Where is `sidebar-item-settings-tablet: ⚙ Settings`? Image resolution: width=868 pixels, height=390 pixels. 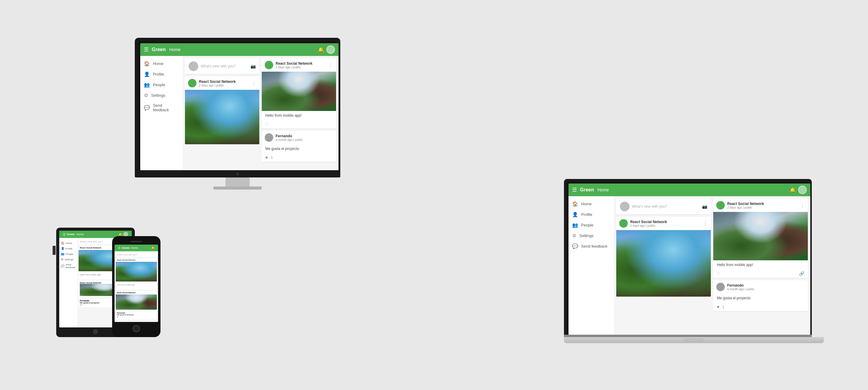 sidebar-item-settings-tablet: ⚙ Settings is located at coordinates (68, 260).